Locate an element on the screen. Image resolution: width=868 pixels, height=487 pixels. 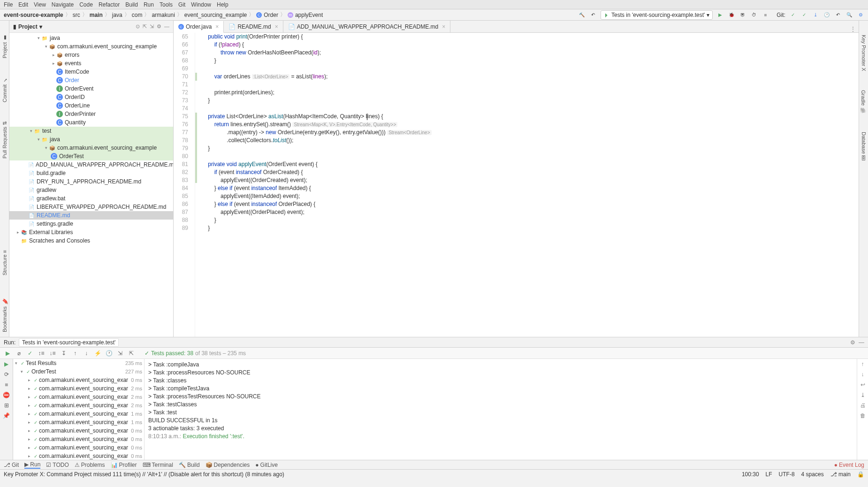
breadcrumb-com: com is located at coordinates (137, 15).